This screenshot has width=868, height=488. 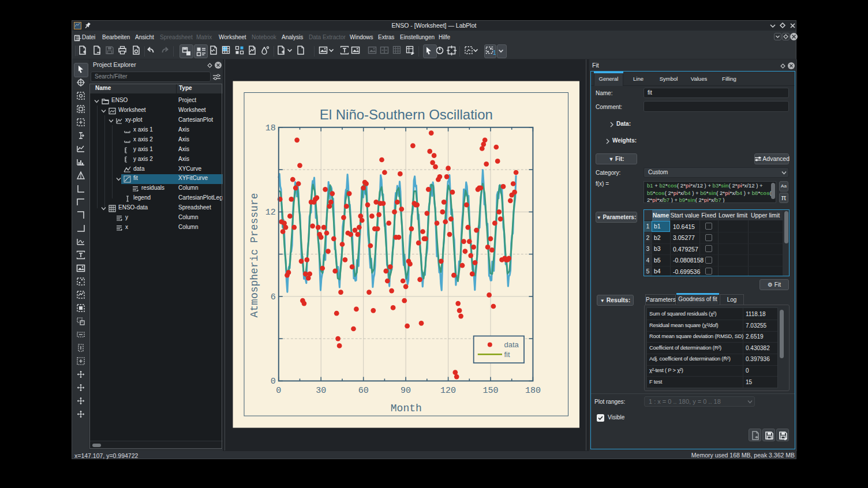 What do you see at coordinates (255, 255) in the screenshot?
I see `svg-text: Atmospheric Pressure` at bounding box center [255, 255].